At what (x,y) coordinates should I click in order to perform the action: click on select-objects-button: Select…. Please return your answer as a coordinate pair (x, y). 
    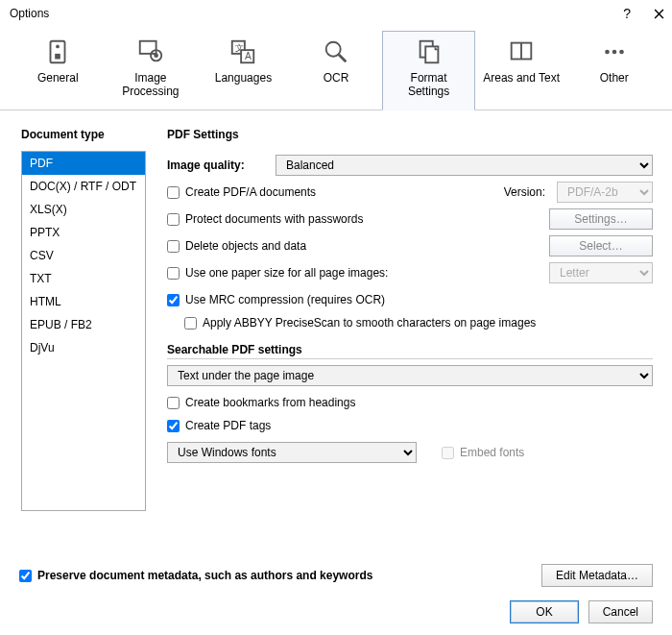
    Looking at the image, I should click on (601, 246).